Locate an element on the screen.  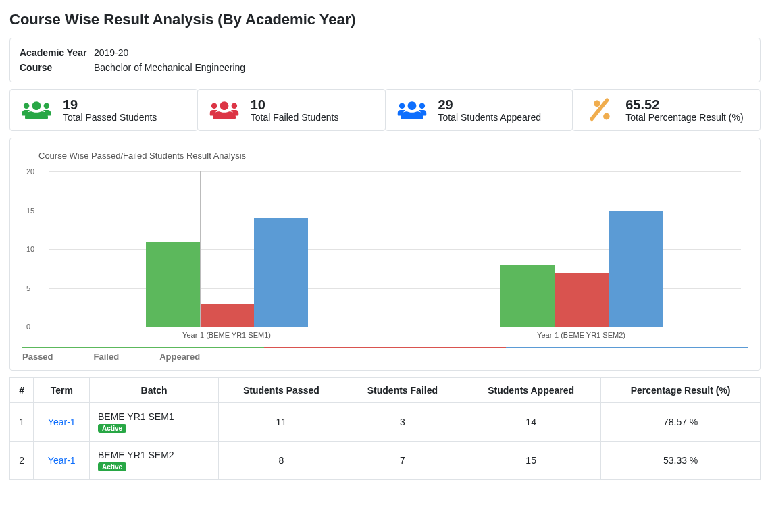
course-value: Bachelor of Mechanical Engineering is located at coordinates (170, 68).